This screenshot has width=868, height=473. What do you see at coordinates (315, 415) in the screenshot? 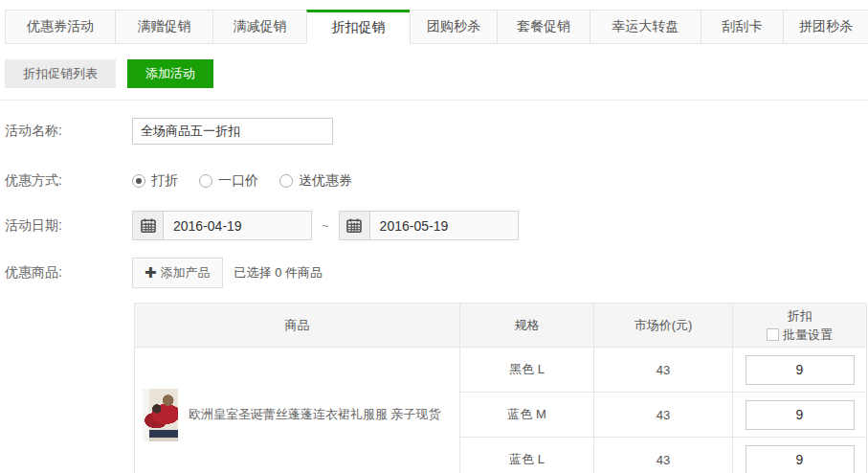
I see `product-name: 欧洲皇室圣诞蕾丝蓬蓬连衣裙礼服服 亲子现货` at bounding box center [315, 415].